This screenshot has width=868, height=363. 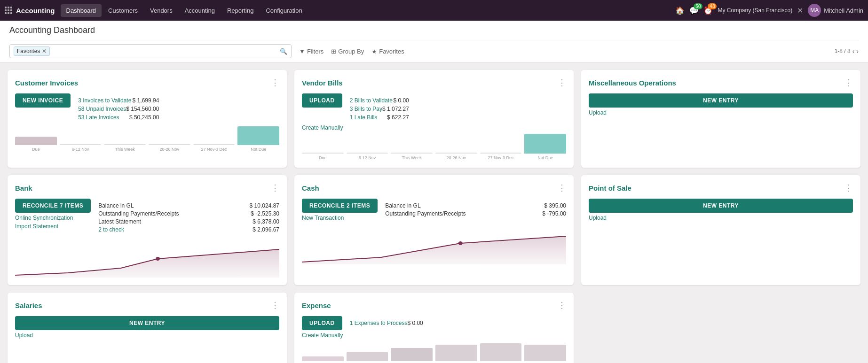 What do you see at coordinates (334, 52) in the screenshot?
I see `group-by-icon: ⊞` at bounding box center [334, 52].